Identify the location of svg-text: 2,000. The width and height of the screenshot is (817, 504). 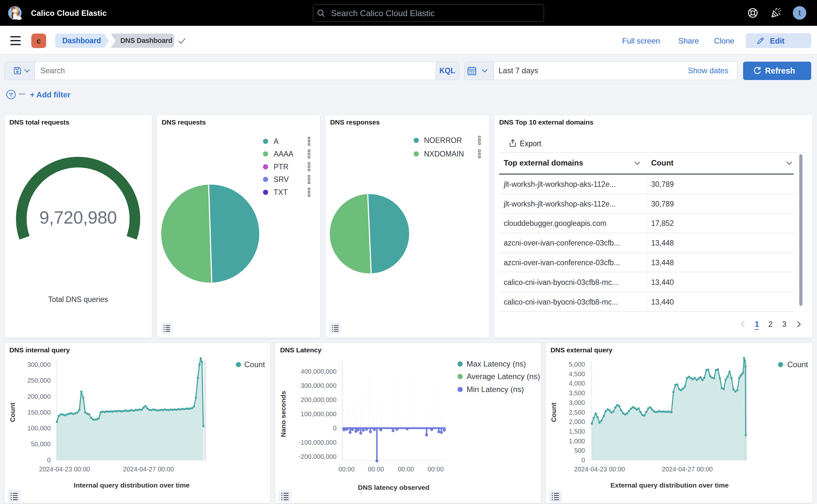
(577, 422).